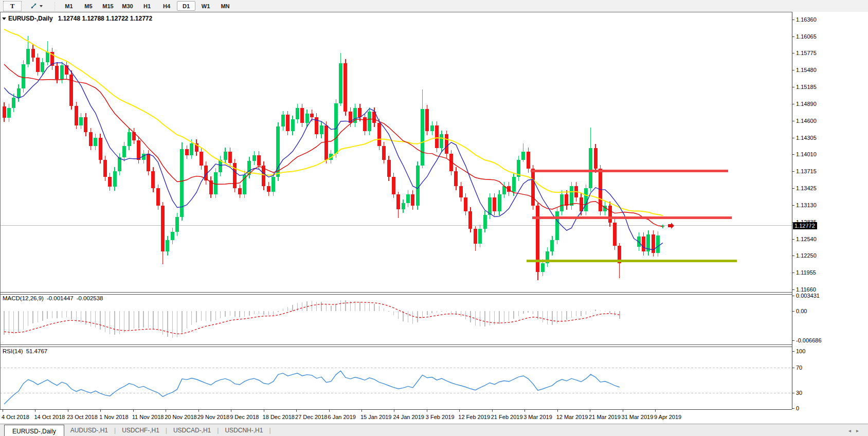 This screenshot has width=868, height=436. Describe the element at coordinates (15, 417) in the screenshot. I see `date-tick-label: 4 Oct 2018` at that location.